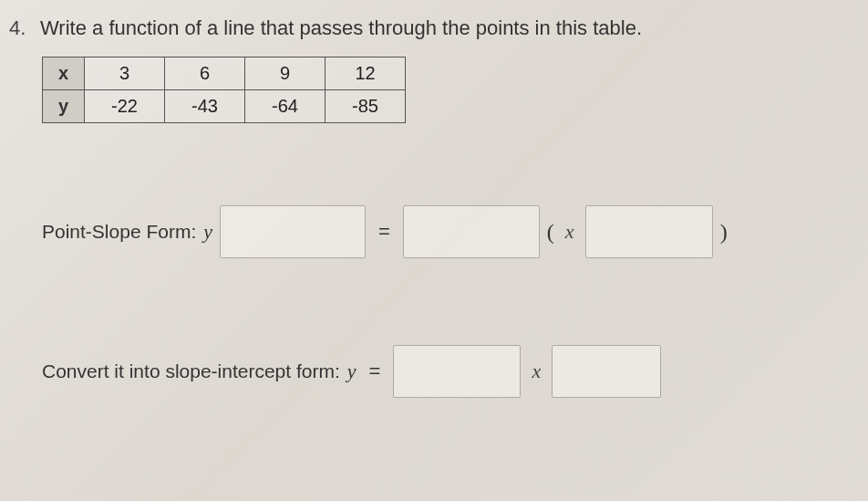 The image size is (868, 501). Describe the element at coordinates (425, 28) in the screenshot. I see `question-row: 4. Write a function of a line that passe…` at that location.